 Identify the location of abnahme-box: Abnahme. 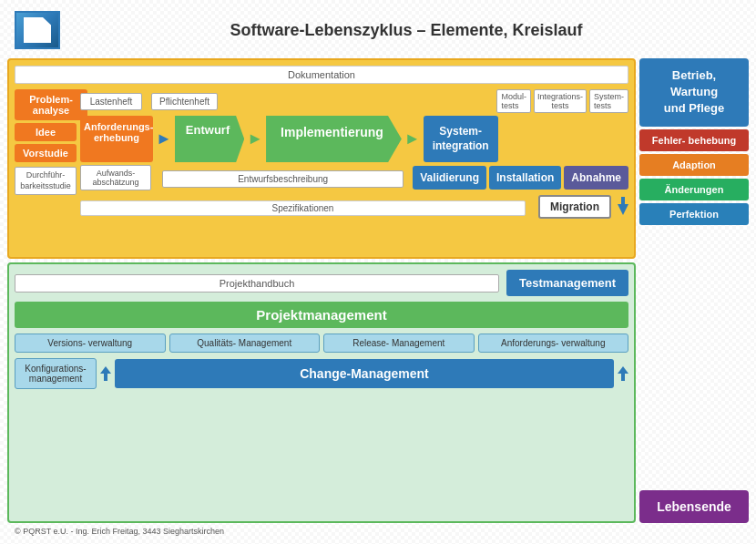
(596, 178).